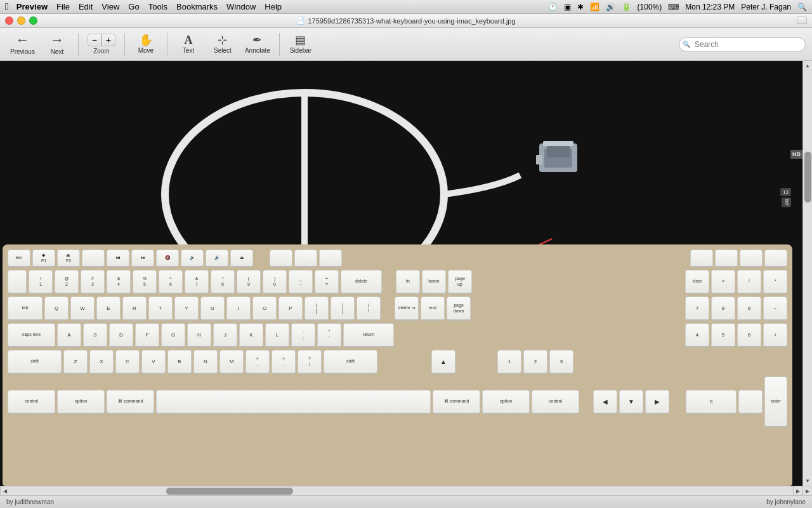 This screenshot has width=812, height=508. What do you see at coordinates (146, 44) in the screenshot?
I see `move-button: ✋ Move` at bounding box center [146, 44].